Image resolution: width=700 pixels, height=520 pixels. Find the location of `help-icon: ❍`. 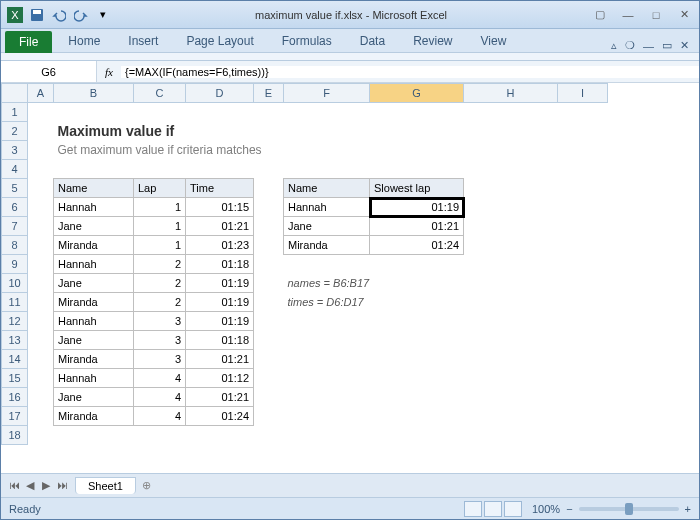

help-icon: ❍ is located at coordinates (630, 46).